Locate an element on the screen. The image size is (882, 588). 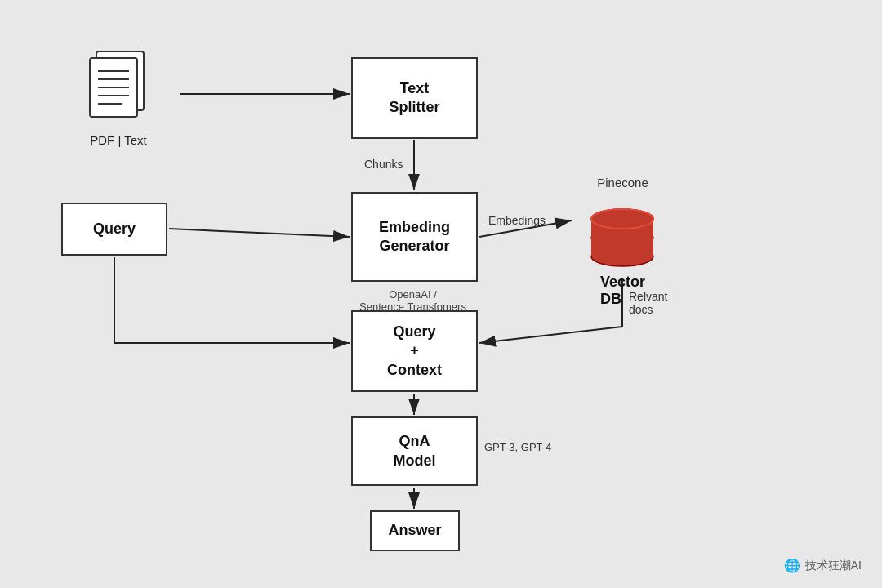
text-splitter-box: TextSplitter is located at coordinates (415, 98).